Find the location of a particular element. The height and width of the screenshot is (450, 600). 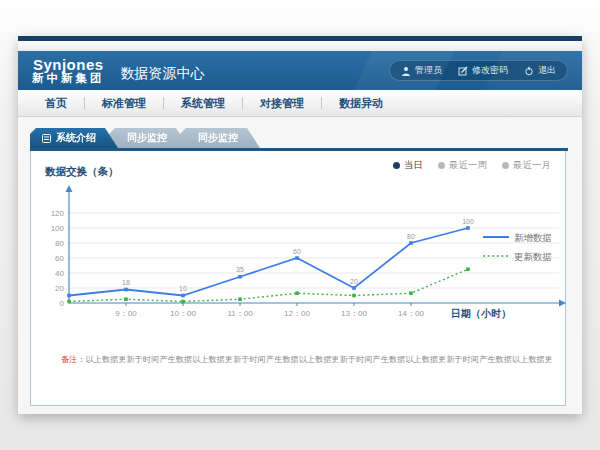

x-tick-label: 9：00 is located at coordinates (126, 314).